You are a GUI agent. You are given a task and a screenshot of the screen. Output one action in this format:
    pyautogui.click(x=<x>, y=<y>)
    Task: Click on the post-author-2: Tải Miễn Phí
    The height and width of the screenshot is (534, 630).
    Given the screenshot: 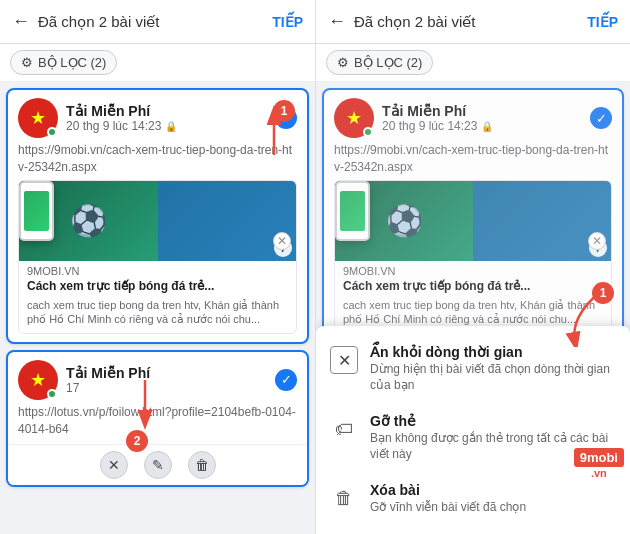 What is the action you would take?
    pyautogui.click(x=166, y=373)
    